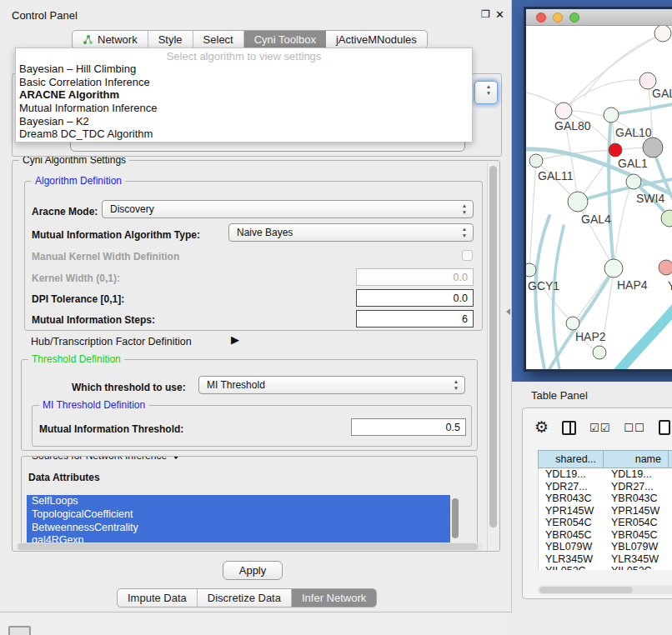 Image resolution: width=672 pixels, height=635 pixels. I want to click on network-node-gal80, so click(564, 111).